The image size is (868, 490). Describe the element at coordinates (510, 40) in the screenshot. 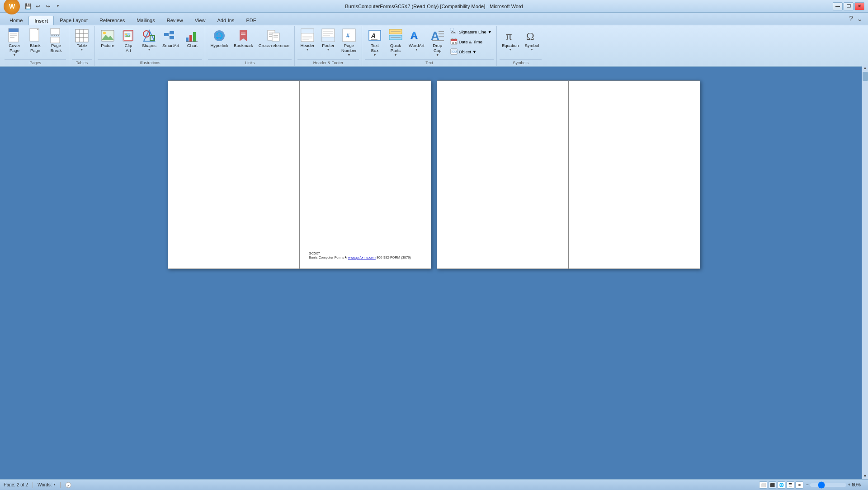

I see `equation-button: π Equation ▼` at that location.